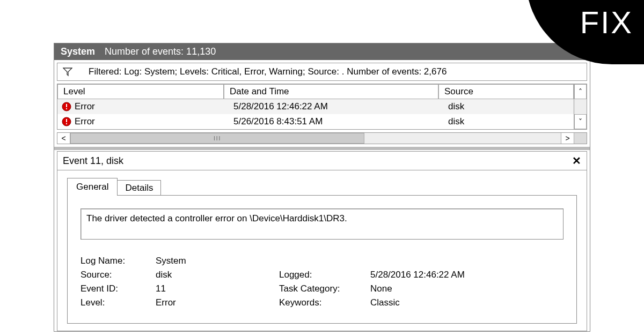 This screenshot has height=336, width=644. What do you see at coordinates (217, 138) in the screenshot?
I see `scroll-thumb: III` at bounding box center [217, 138].